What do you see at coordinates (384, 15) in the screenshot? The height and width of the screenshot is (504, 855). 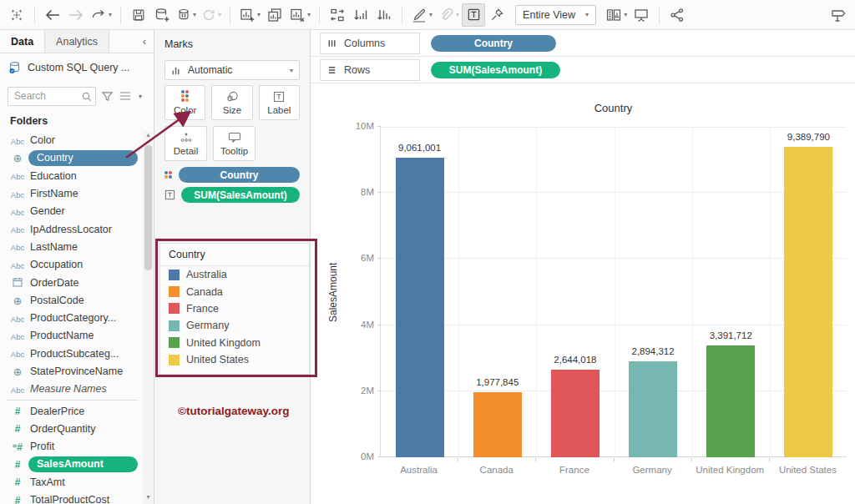 I see `sort-descending-button` at bounding box center [384, 15].